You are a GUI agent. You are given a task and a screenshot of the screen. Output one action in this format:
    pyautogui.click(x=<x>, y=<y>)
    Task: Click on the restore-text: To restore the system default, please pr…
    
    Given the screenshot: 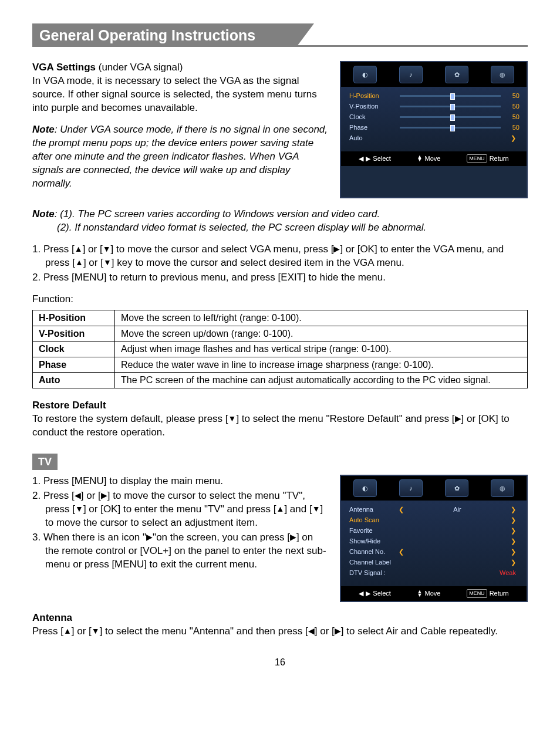 What is the action you would take?
    pyautogui.click(x=280, y=426)
    